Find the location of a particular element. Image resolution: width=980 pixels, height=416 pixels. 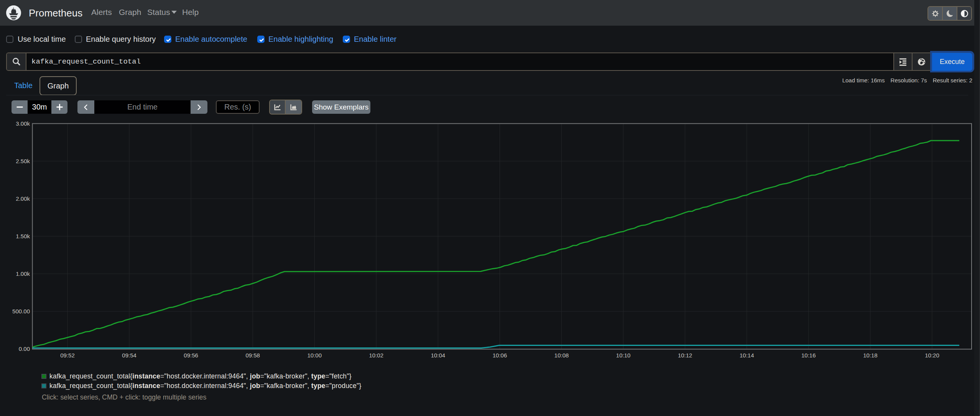

svg-text: 10:16 is located at coordinates (809, 355).